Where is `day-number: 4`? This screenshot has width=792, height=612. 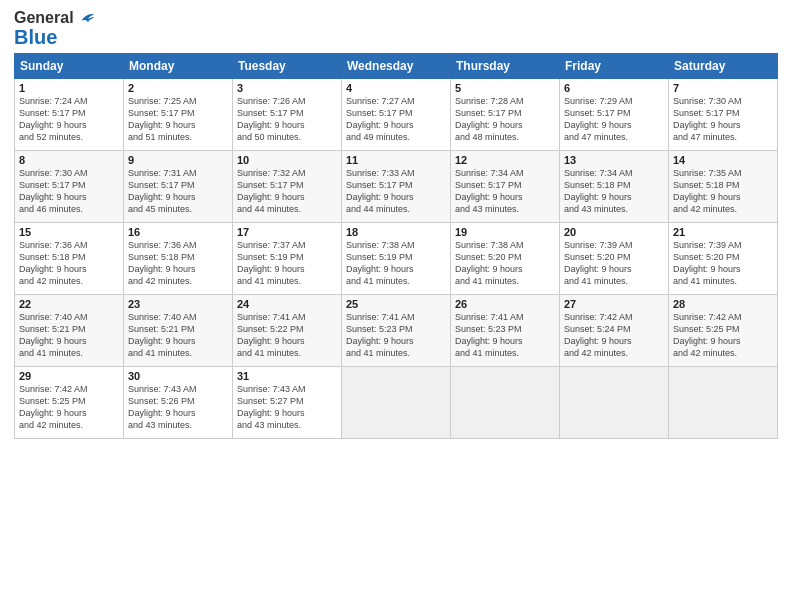 day-number: 4 is located at coordinates (396, 88).